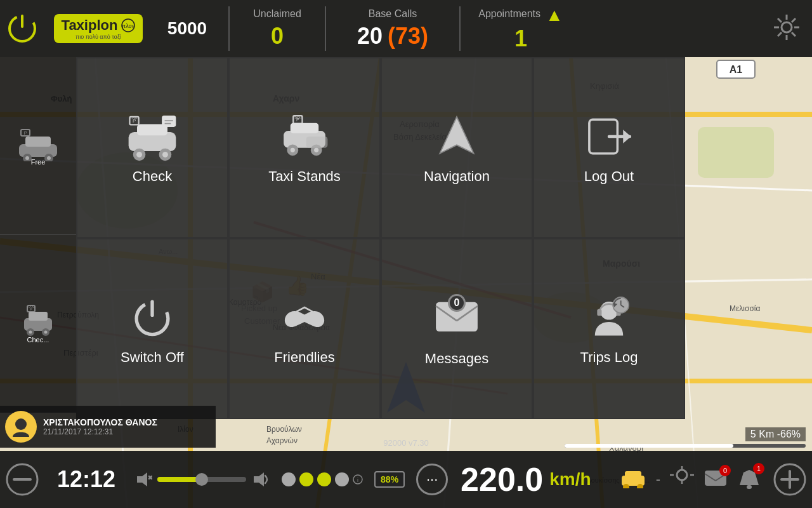 The width and height of the screenshot is (812, 508). Describe the element at coordinates (38, 324) in the screenshot. I see `left-panel-check: P TAXI Chec...` at that location.